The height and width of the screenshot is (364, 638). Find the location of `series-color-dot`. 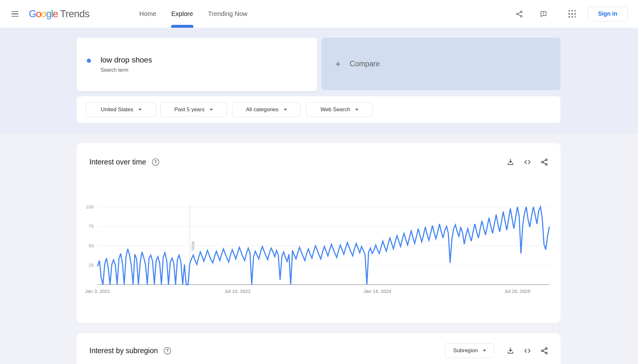

series-color-dot is located at coordinates (89, 61).